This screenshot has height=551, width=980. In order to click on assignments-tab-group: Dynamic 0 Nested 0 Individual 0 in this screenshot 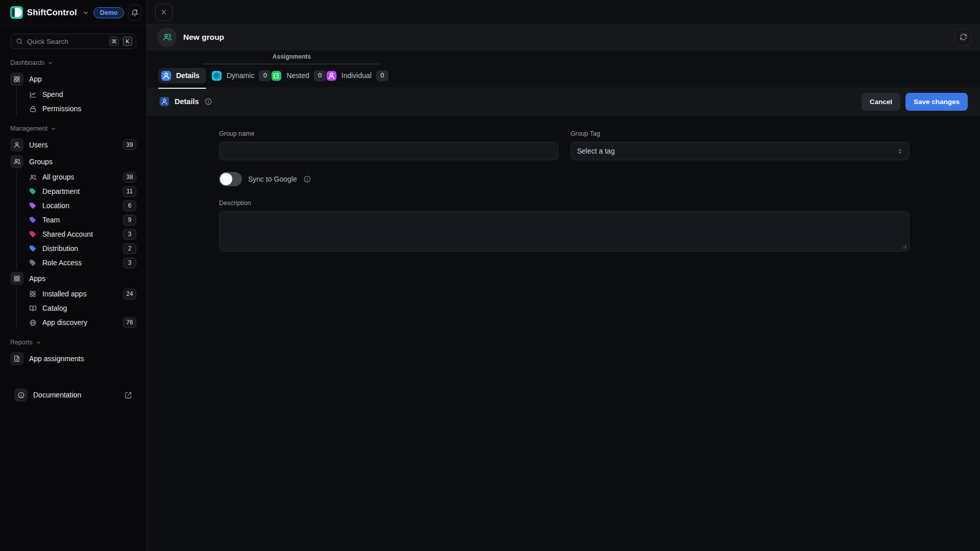, I will do `click(300, 76)`.